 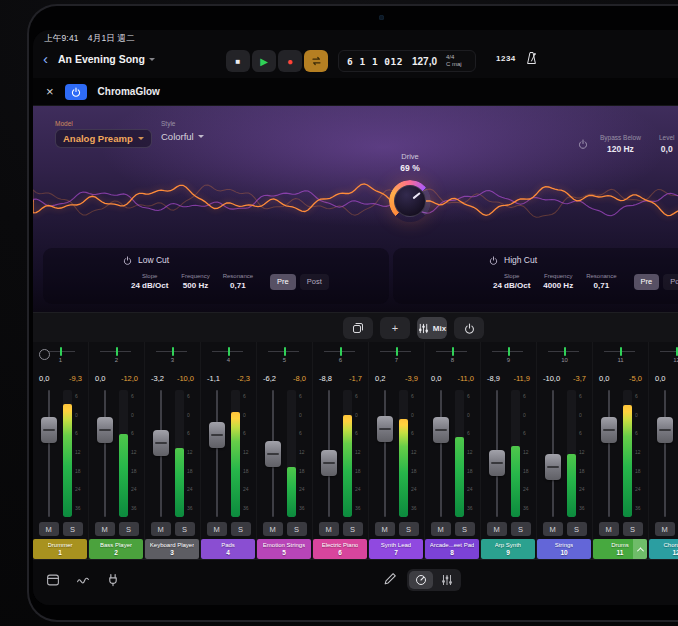 What do you see at coordinates (558, 282) in the screenshot?
I see `high-cut-frequency: Frequency 4000 Hz` at bounding box center [558, 282].